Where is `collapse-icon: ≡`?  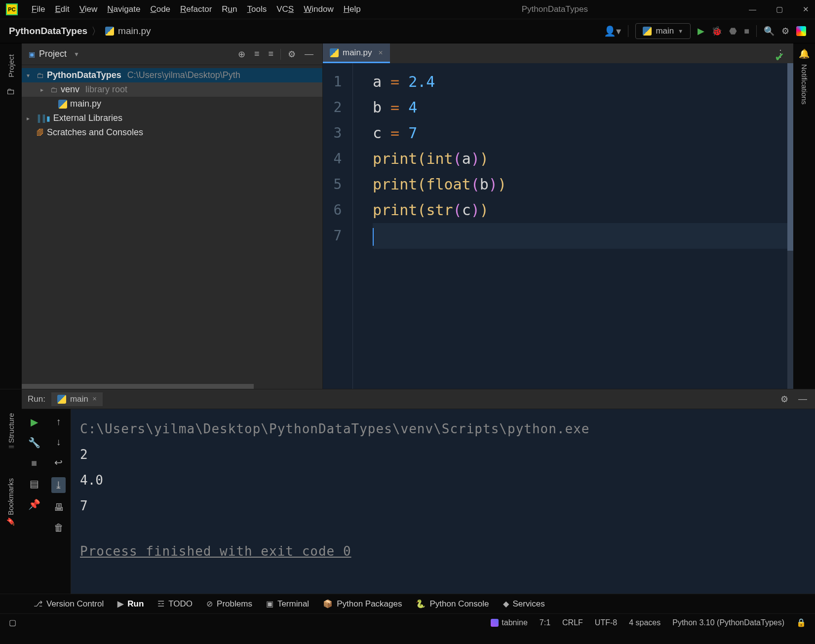 collapse-icon: ≡ is located at coordinates (271, 54).